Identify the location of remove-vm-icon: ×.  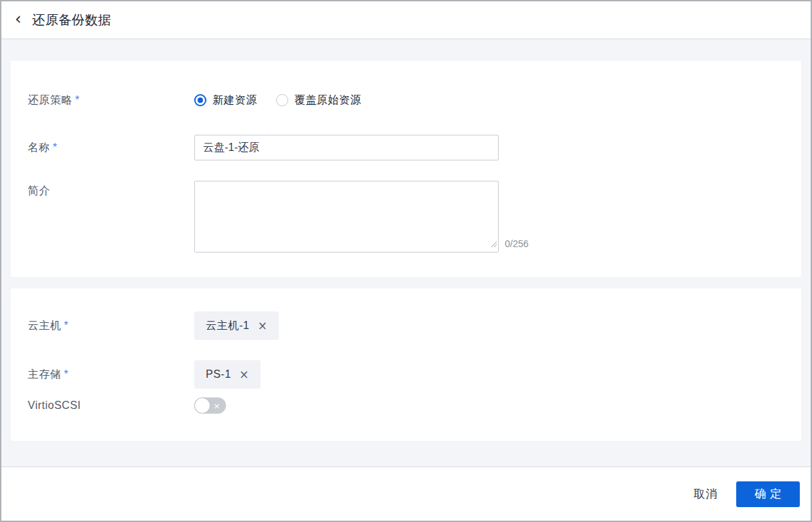
(263, 326).